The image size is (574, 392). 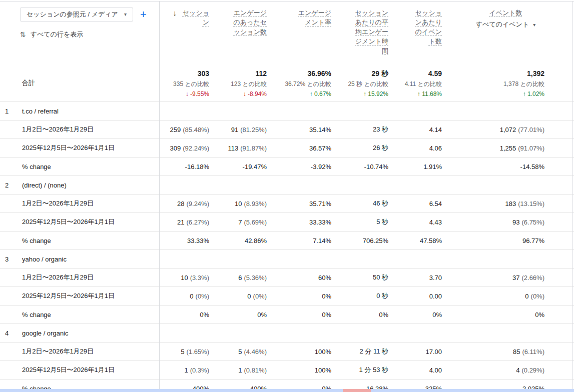 I want to click on period-label-cell: 1月2日〜2026年1月29日, so click(x=80, y=130).